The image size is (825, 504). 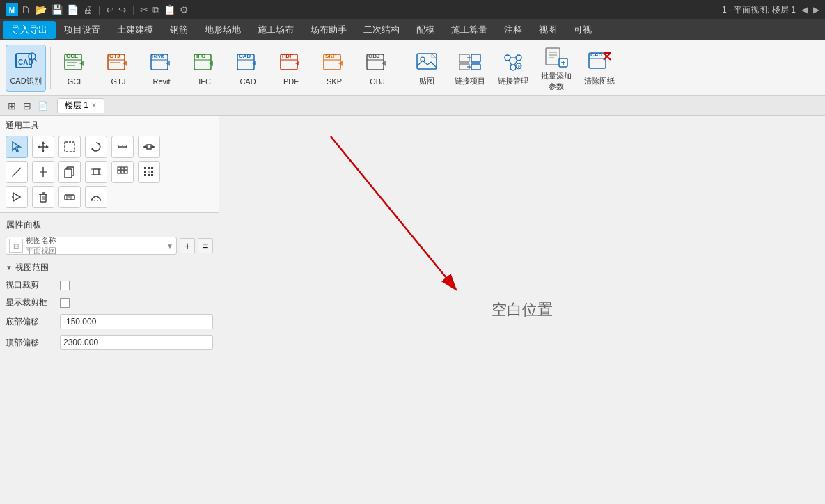 I want to click on viewport-crop-label: 视口裁剪, so click(x=30, y=285).